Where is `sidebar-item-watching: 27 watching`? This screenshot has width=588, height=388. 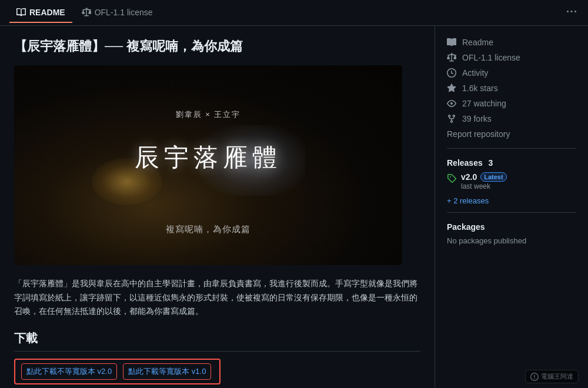
sidebar-item-watching: 27 watching is located at coordinates (512, 103).